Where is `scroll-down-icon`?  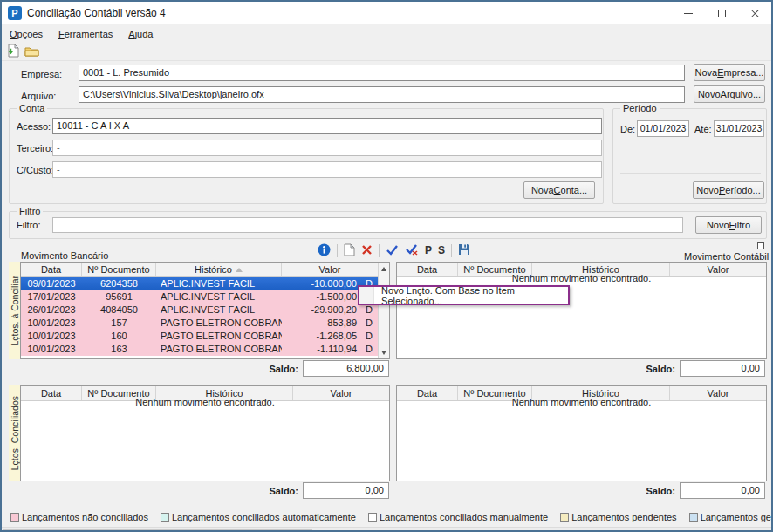
scroll-down-icon is located at coordinates (384, 352).